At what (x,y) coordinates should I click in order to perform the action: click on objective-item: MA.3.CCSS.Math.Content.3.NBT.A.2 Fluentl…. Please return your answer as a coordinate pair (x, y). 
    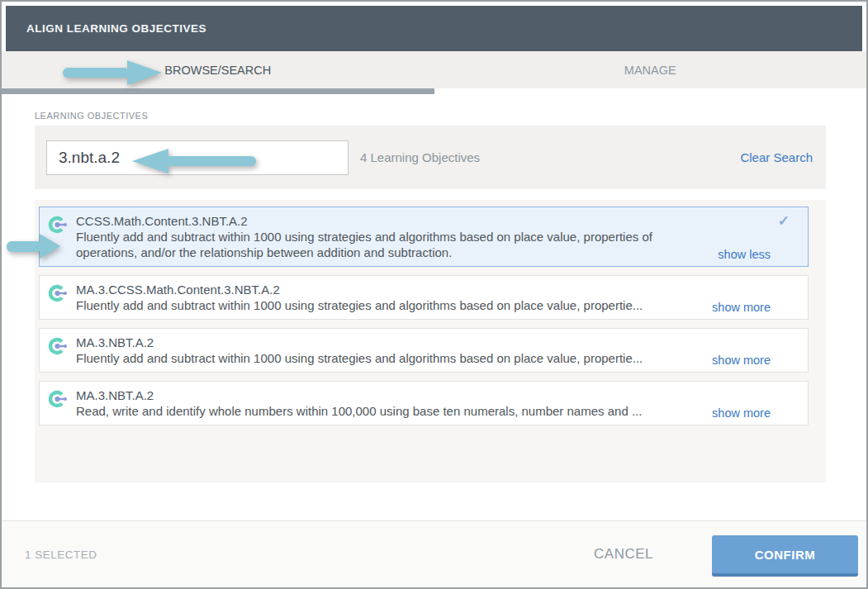
    Looking at the image, I should click on (424, 297).